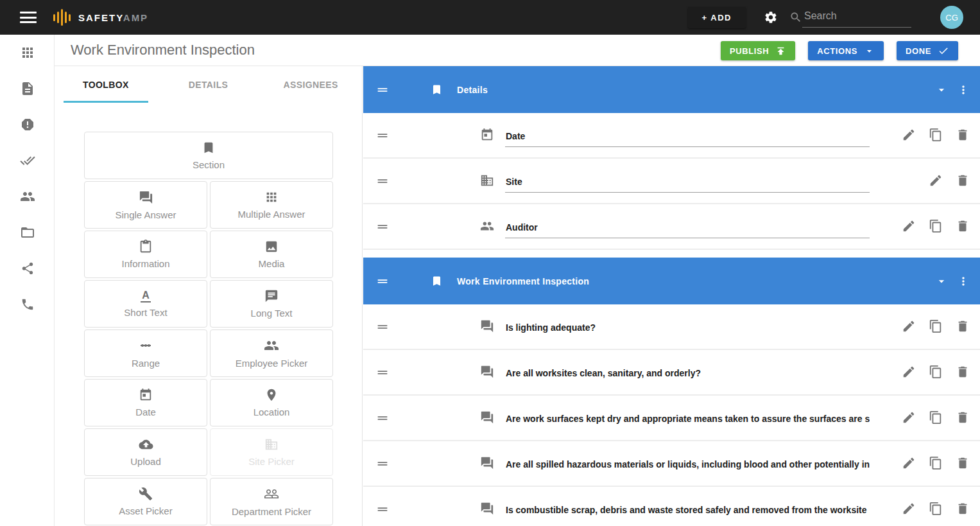 Image resolution: width=980 pixels, height=526 pixels. I want to click on tool-range: Range, so click(146, 353).